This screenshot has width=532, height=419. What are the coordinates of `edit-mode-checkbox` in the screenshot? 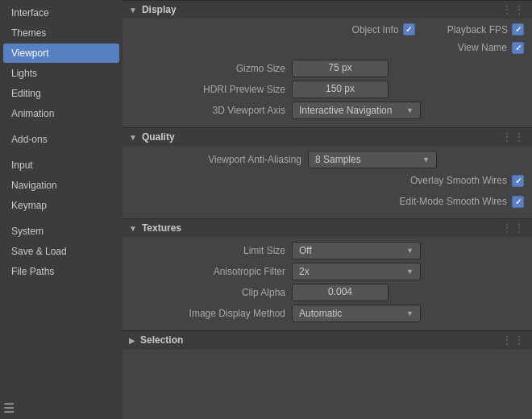 It's located at (517, 201).